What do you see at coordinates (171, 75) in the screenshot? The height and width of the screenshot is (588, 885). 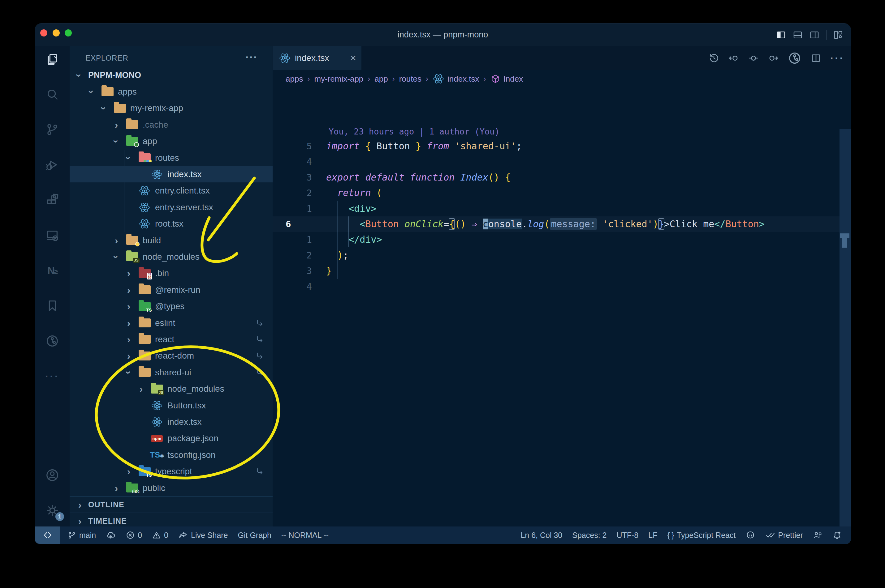 I see `tree-item-pnpm-mono: ›PNPM-MONO` at bounding box center [171, 75].